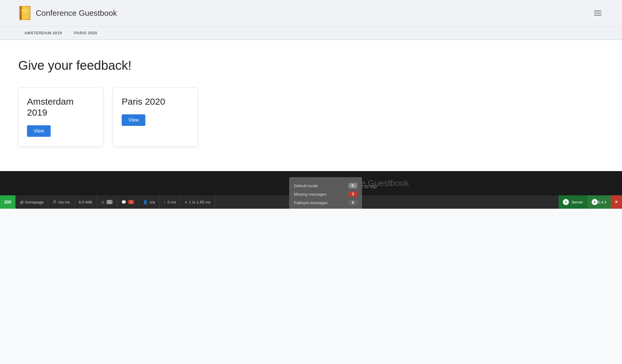 The image size is (622, 364). I want to click on debug-label-fallback: Fallback messages, so click(311, 203).